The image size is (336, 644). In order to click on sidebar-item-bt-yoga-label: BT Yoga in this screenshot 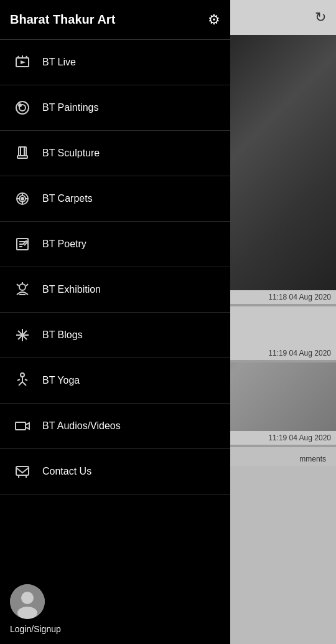, I will do `click(61, 381)`.